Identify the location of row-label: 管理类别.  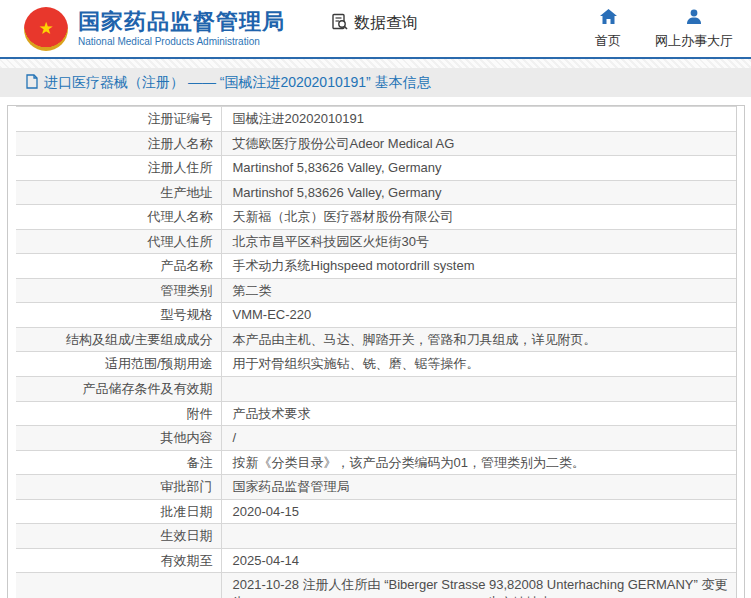
(187, 290).